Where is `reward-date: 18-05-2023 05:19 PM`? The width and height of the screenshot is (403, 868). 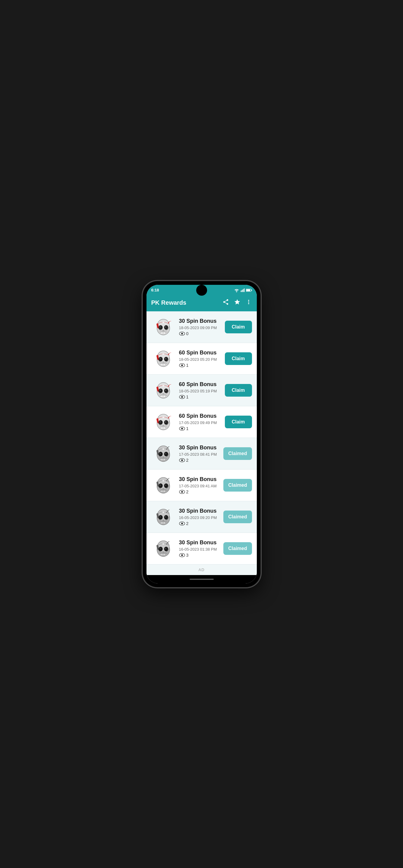
reward-date: 18-05-2023 05:19 PM is located at coordinates (200, 391).